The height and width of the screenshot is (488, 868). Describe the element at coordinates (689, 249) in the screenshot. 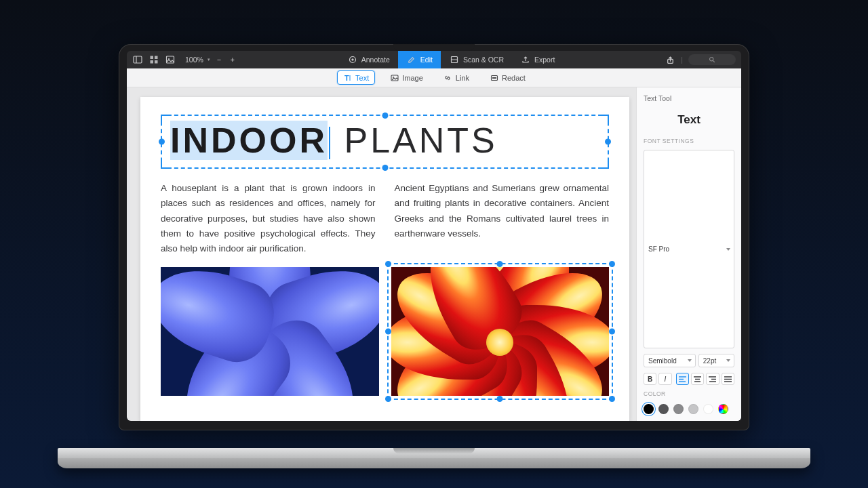

I see `font-family-select: SF Pro` at that location.